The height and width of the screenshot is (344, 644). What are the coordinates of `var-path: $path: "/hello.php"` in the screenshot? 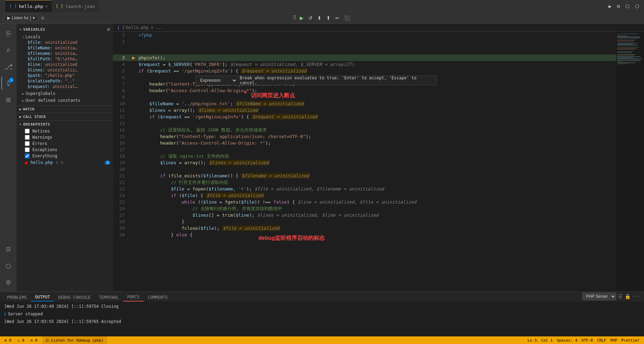 It's located at (65, 76).